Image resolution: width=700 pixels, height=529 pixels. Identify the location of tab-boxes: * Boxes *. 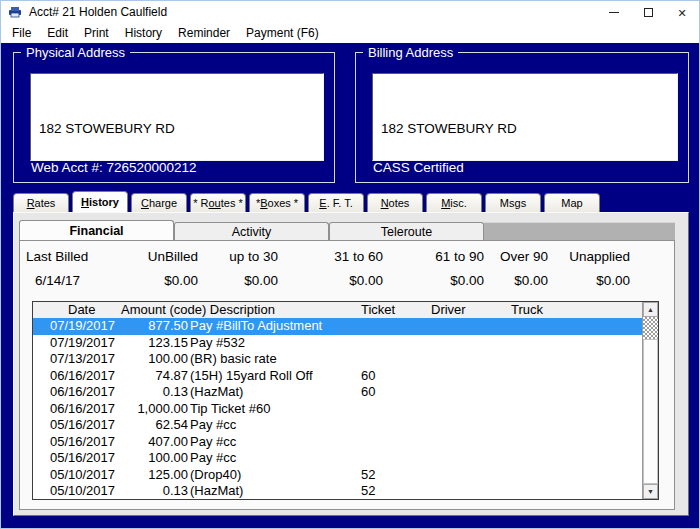
(277, 202).